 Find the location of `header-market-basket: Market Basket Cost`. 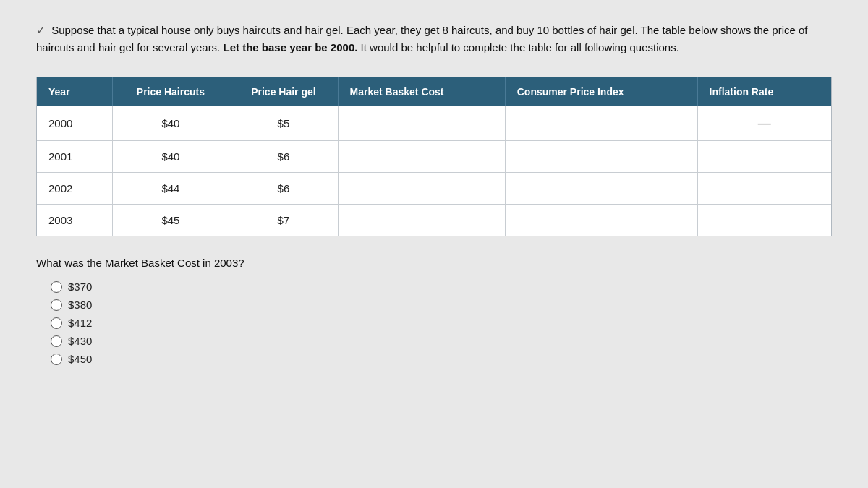

header-market-basket: Market Basket Cost is located at coordinates (421, 92).